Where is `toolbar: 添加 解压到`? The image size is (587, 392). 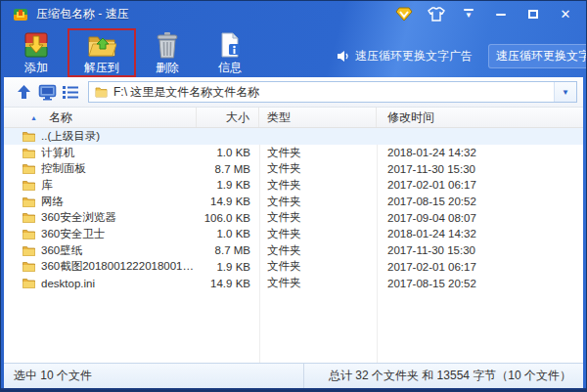 toolbar: 添加 解压到 is located at coordinates (294, 53).